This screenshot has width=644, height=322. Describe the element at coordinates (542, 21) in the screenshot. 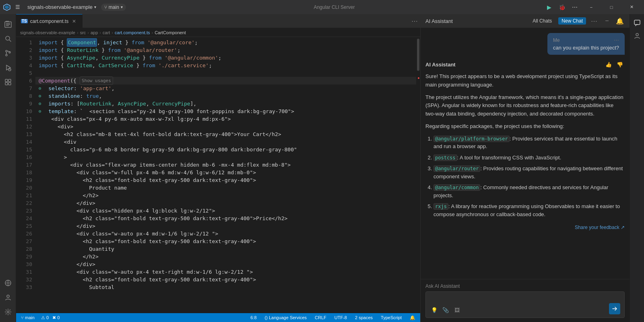

I see `all-chats-button: All Chats` at that location.